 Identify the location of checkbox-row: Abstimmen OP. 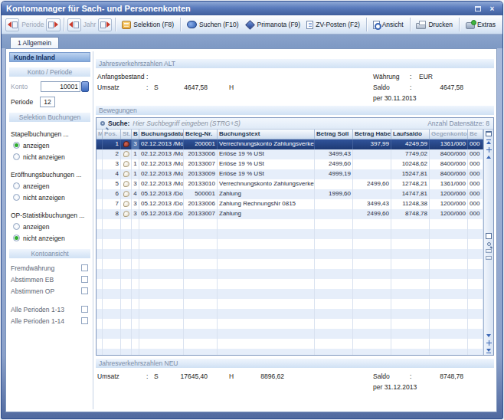
(50, 291).